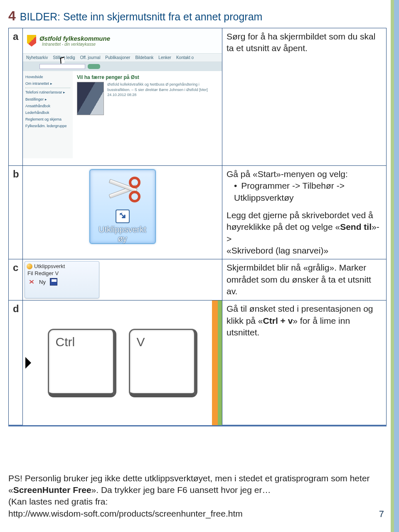 This screenshot has height=532, width=399. What do you see at coordinates (91, 99) in the screenshot?
I see `article-photo` at bounding box center [91, 99].